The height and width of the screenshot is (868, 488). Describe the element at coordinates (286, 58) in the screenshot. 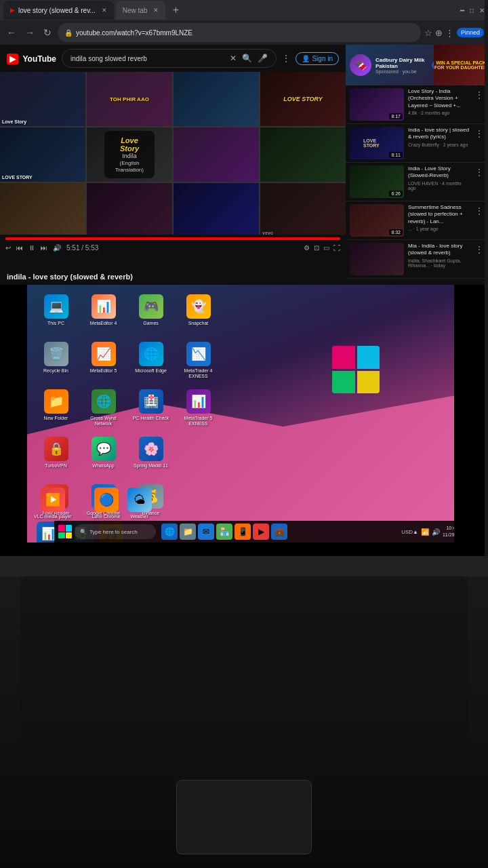

I see `notifications-icon: ⋮` at that location.